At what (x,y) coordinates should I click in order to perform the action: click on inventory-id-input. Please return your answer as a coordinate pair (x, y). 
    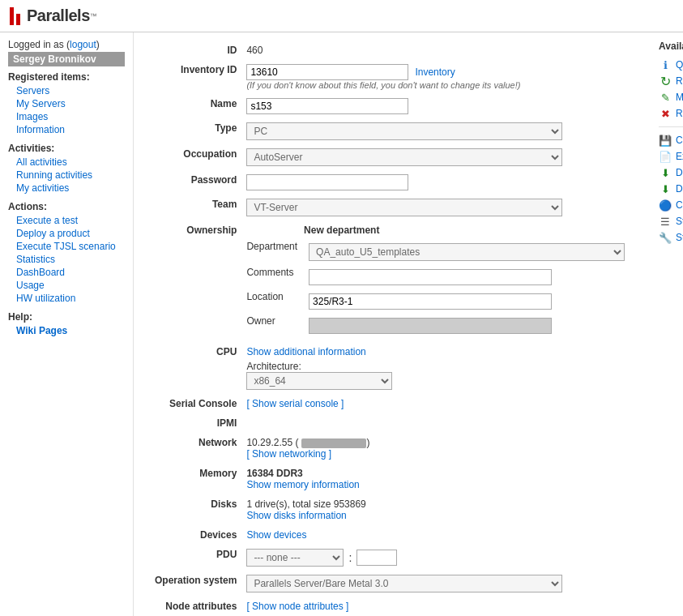
    Looking at the image, I should click on (327, 72).